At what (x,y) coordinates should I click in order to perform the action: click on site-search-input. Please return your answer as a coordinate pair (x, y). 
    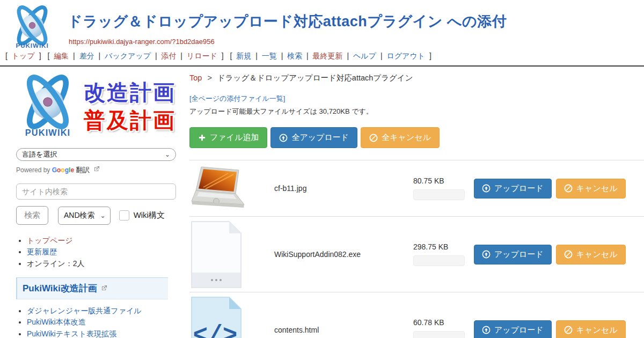
    Looking at the image, I should click on (96, 192).